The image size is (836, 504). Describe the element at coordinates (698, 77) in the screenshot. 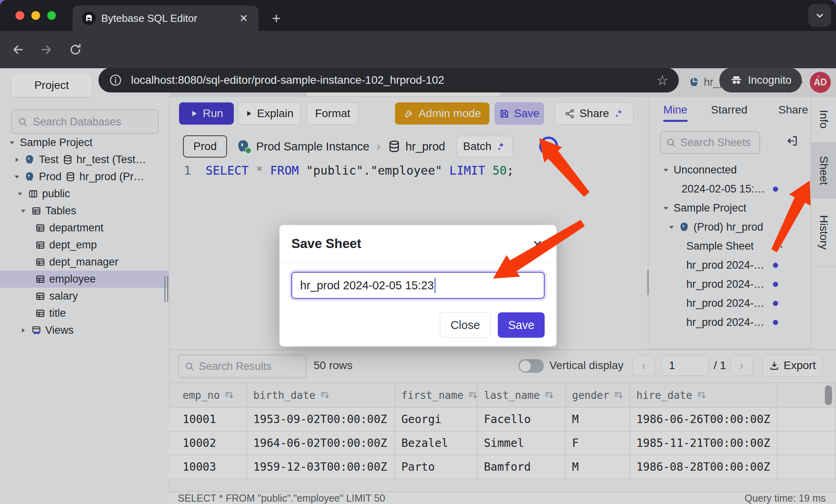

I see `side-panel-icon` at that location.